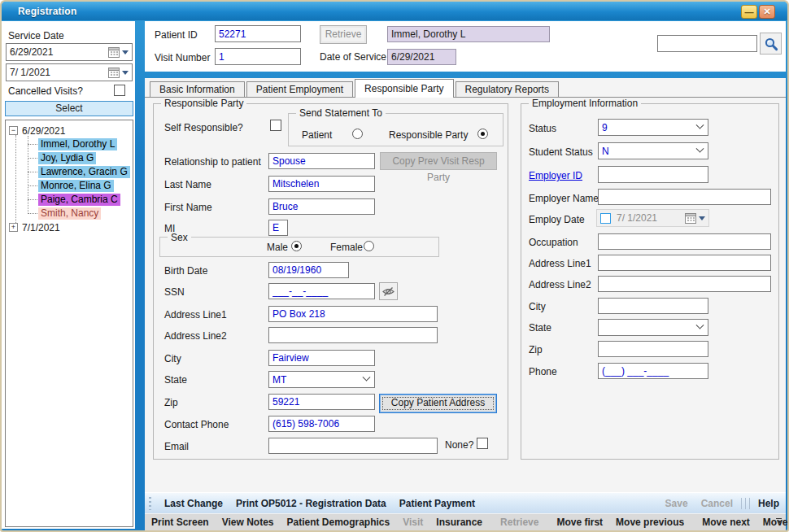 The image size is (789, 532). I want to click on tree-patient-label: Monroe, Elina G, so click(76, 185).